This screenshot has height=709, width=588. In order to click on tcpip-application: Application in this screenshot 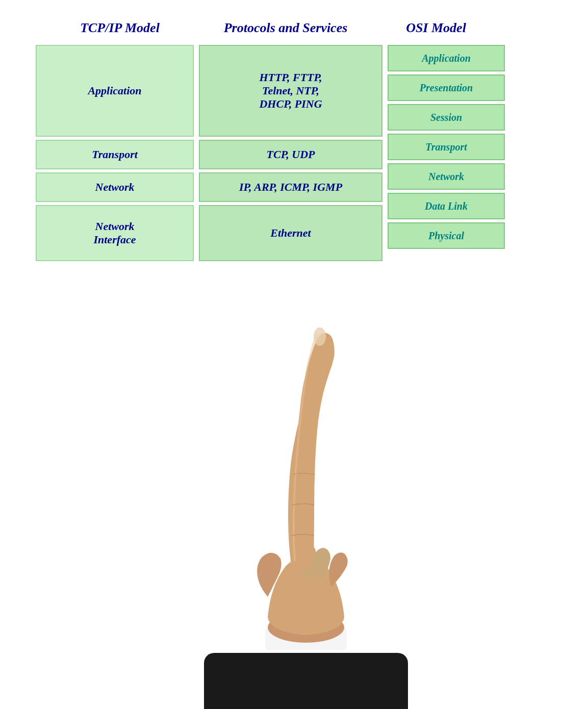, I will do `click(115, 91)`.